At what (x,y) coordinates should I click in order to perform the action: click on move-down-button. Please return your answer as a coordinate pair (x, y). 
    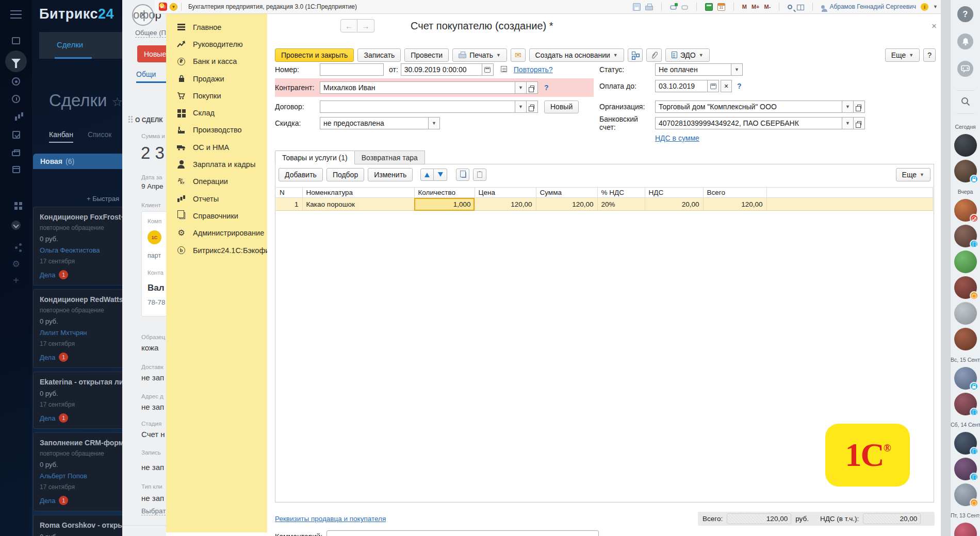
    Looking at the image, I should click on (440, 175).